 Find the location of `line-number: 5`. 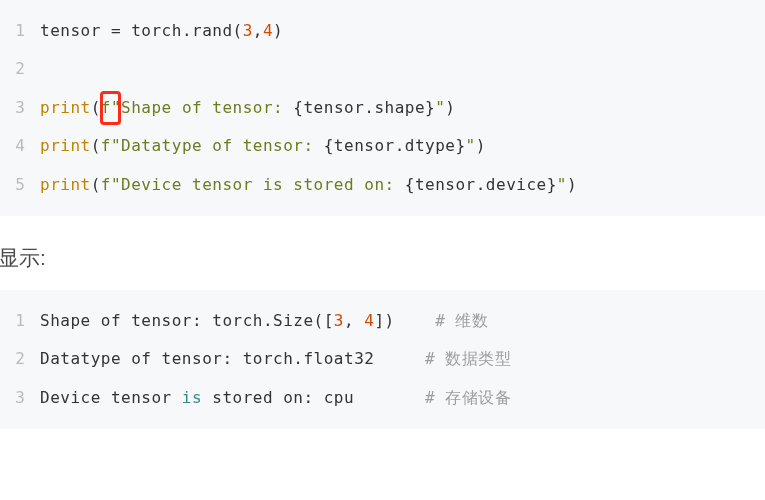

line-number: 5 is located at coordinates (20, 185).